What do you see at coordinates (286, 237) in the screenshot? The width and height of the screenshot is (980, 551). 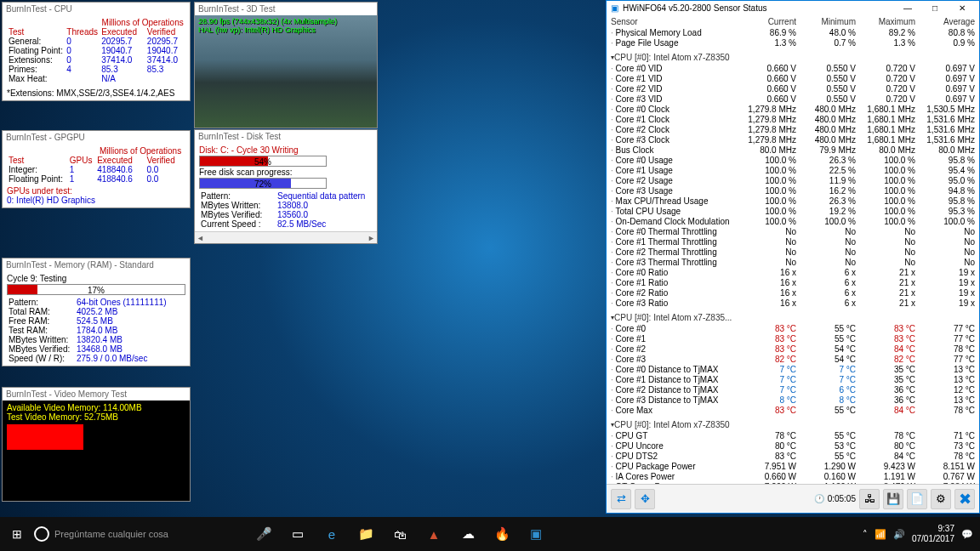 I see `scrollbar-h: ◄►` at bounding box center [286, 237].